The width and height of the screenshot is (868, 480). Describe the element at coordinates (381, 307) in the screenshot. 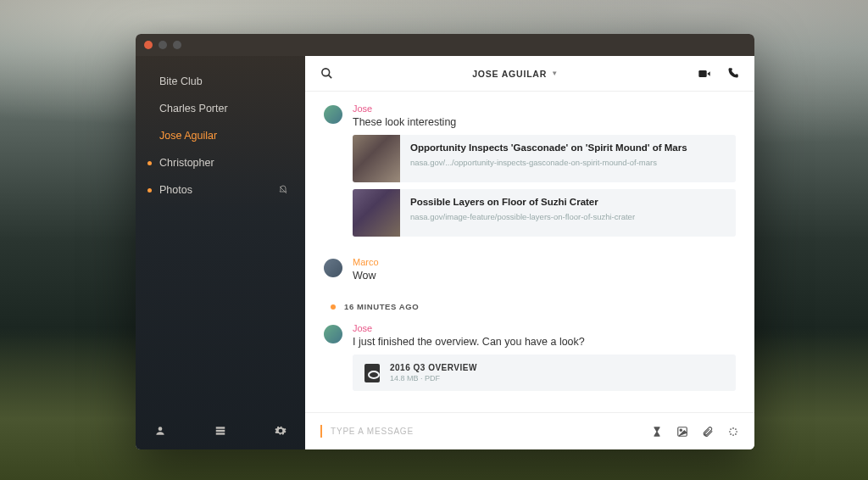

I see `divider-label: 16 MINUTES AGO` at that location.